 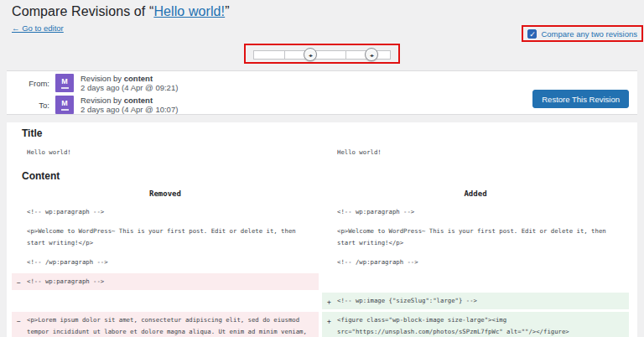 I want to click on removed-column-header: Removed, so click(x=165, y=193).